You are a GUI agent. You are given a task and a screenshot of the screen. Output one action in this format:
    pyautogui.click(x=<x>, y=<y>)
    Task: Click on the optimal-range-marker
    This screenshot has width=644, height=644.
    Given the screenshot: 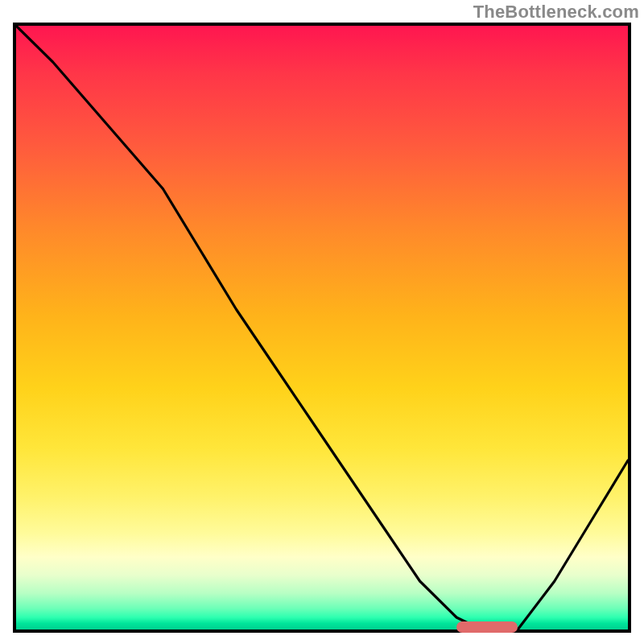 What is the action you would take?
    pyautogui.click(x=487, y=627)
    